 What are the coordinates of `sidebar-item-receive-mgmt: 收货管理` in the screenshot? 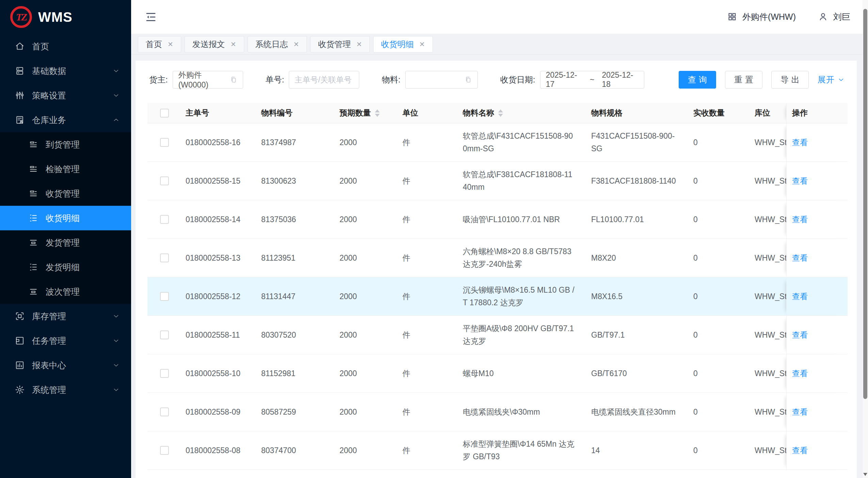 It's located at (65, 194).